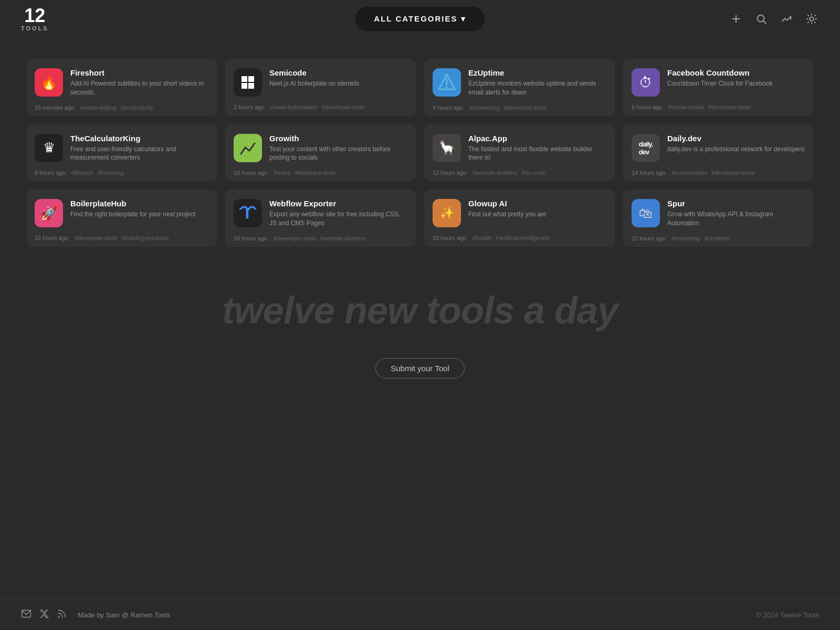 The height and width of the screenshot is (630, 840). I want to click on header-center: ALL CATEGORIES ▾, so click(420, 19).